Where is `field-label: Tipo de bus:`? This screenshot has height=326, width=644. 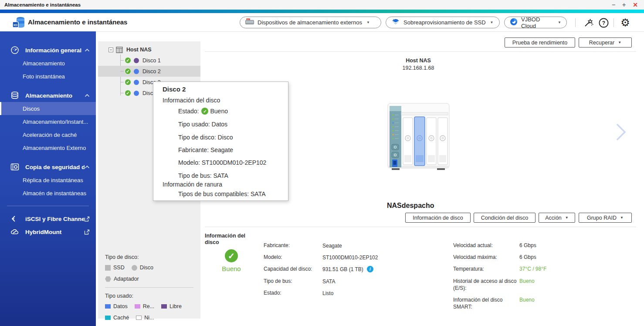 field-label: Tipo de bus: is located at coordinates (293, 282).